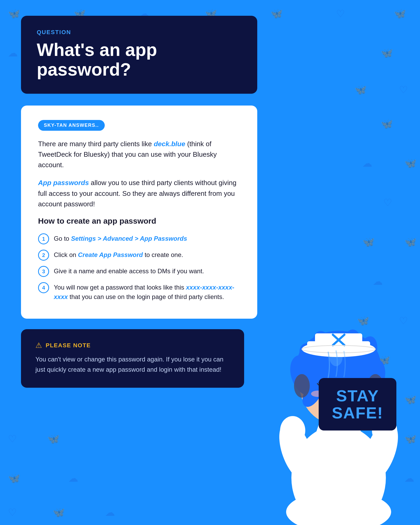  Describe the element at coordinates (96, 144) in the screenshot. I see `intro-text-1: There are many third party clients like` at that location.